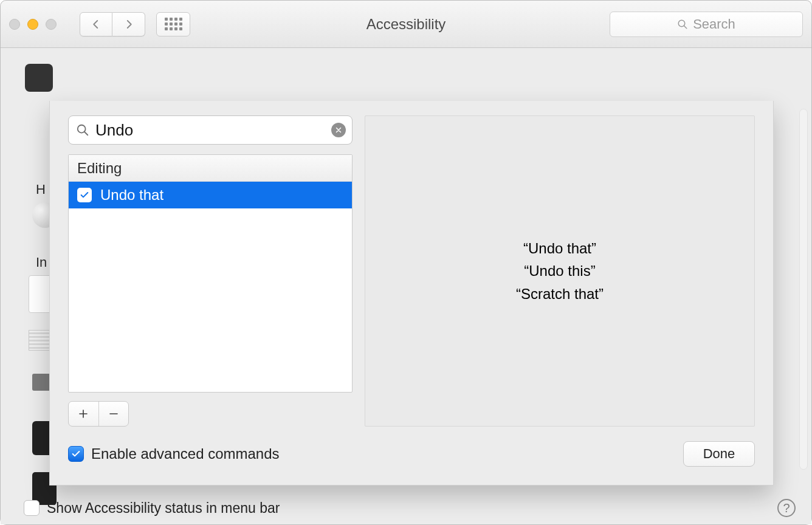 The height and width of the screenshot is (525, 812). Describe the element at coordinates (96, 24) in the screenshot. I see `back-button` at that location.